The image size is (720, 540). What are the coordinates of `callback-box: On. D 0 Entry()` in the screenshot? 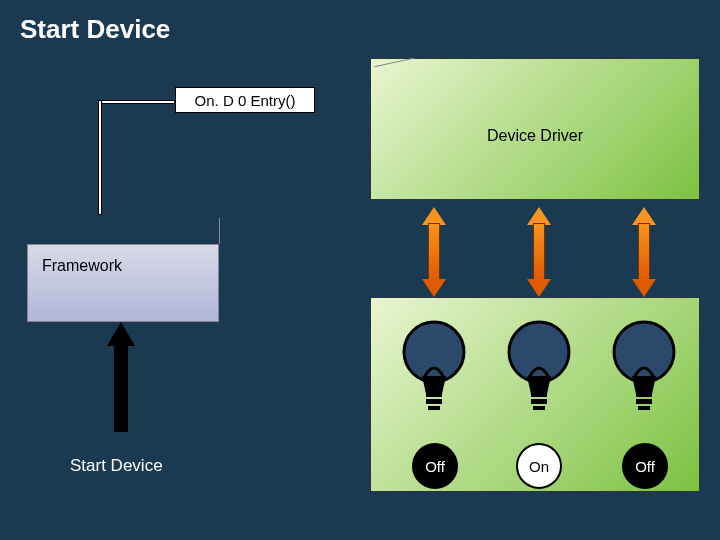 It's located at (245, 100).